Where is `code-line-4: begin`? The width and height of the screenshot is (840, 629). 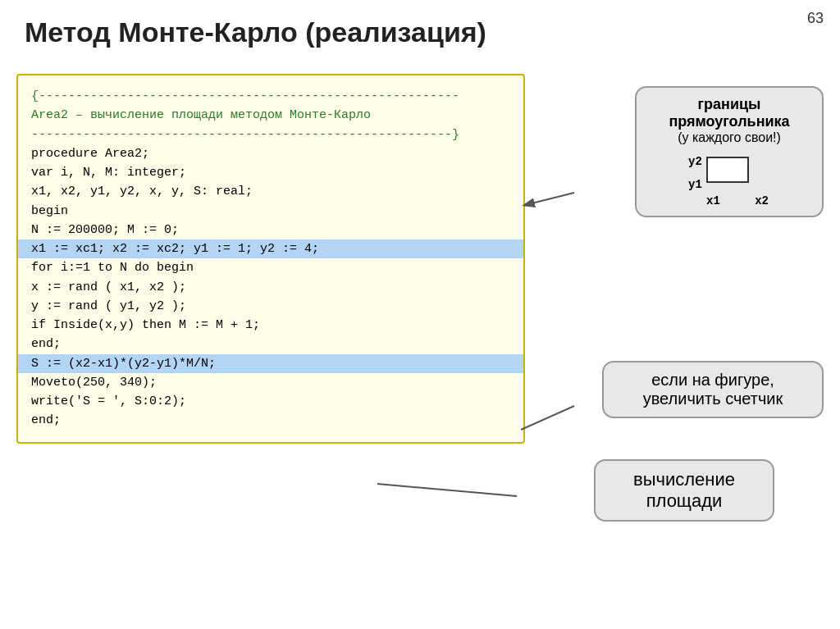 code-line-4: begin is located at coordinates (271, 212).